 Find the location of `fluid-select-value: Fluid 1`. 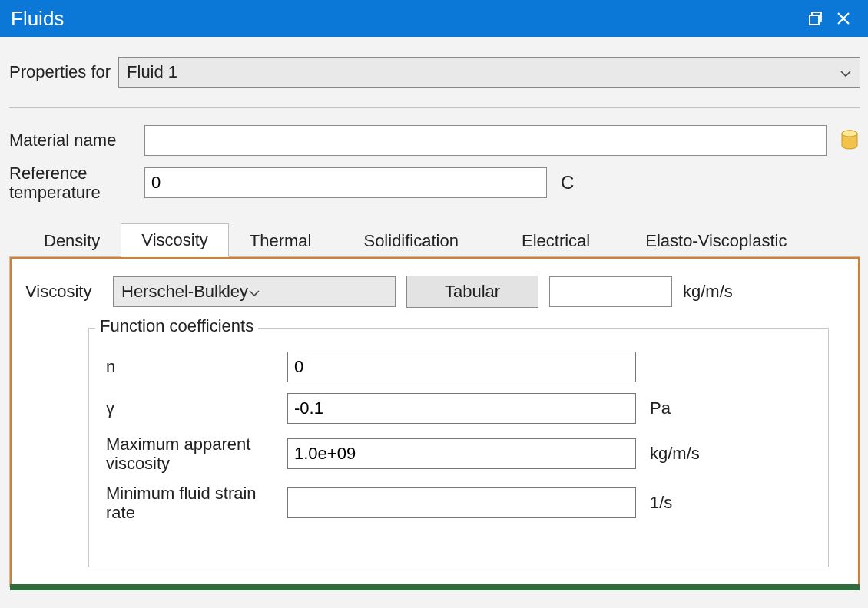

fluid-select-value: Fluid 1 is located at coordinates (152, 72).